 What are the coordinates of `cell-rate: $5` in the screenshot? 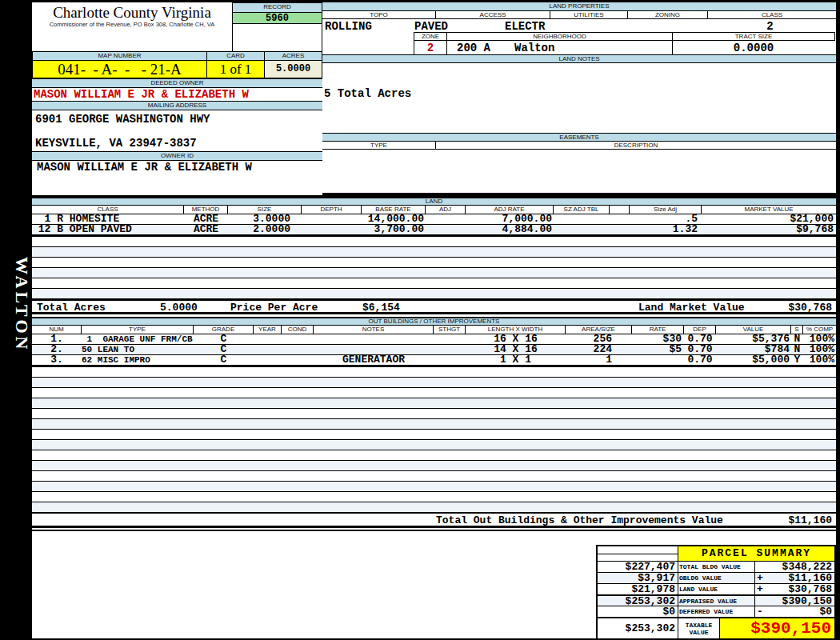 It's located at (658, 350).